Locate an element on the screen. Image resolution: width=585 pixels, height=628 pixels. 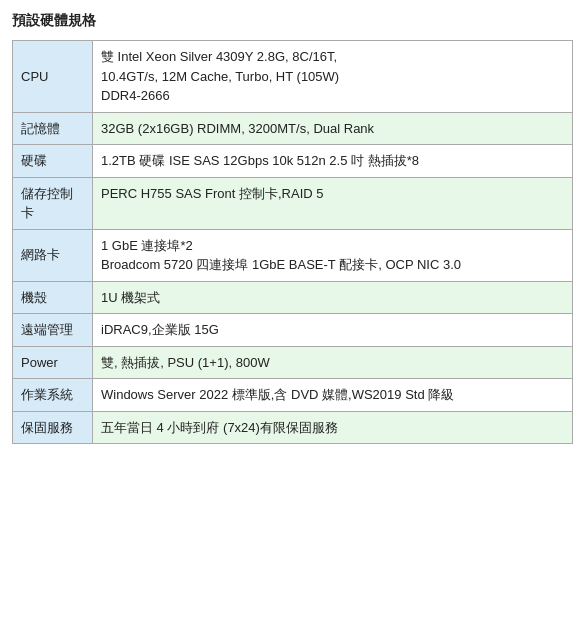
spec-label-7: Power is located at coordinates (53, 362).